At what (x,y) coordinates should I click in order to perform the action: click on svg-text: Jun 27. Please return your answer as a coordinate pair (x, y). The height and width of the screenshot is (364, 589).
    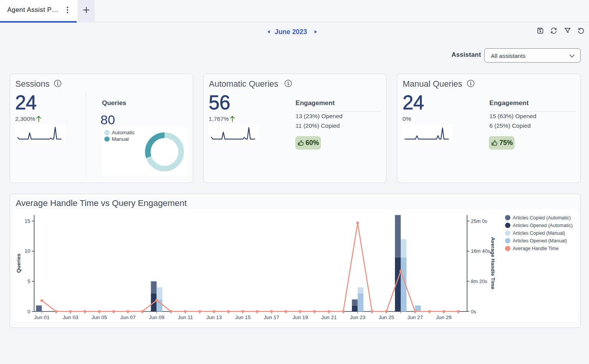
    Looking at the image, I should click on (415, 317).